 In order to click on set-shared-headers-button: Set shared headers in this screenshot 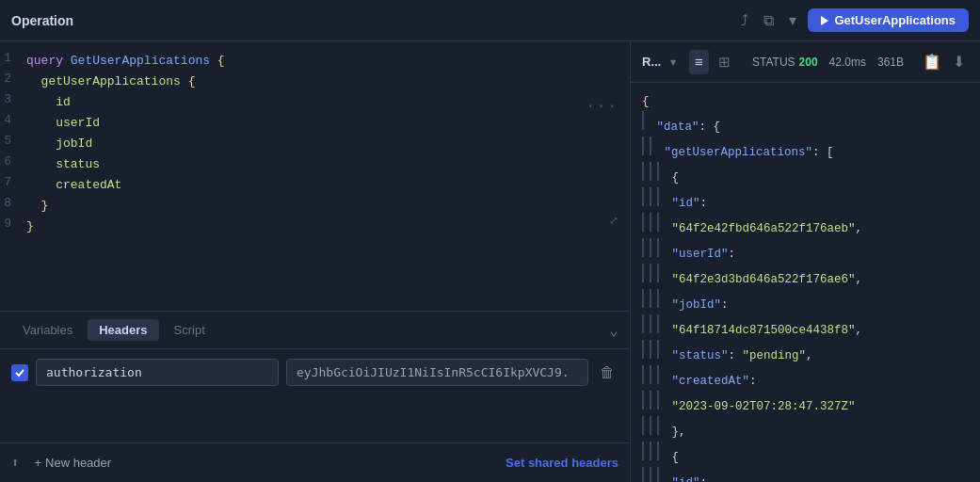, I will do `click(562, 463)`.